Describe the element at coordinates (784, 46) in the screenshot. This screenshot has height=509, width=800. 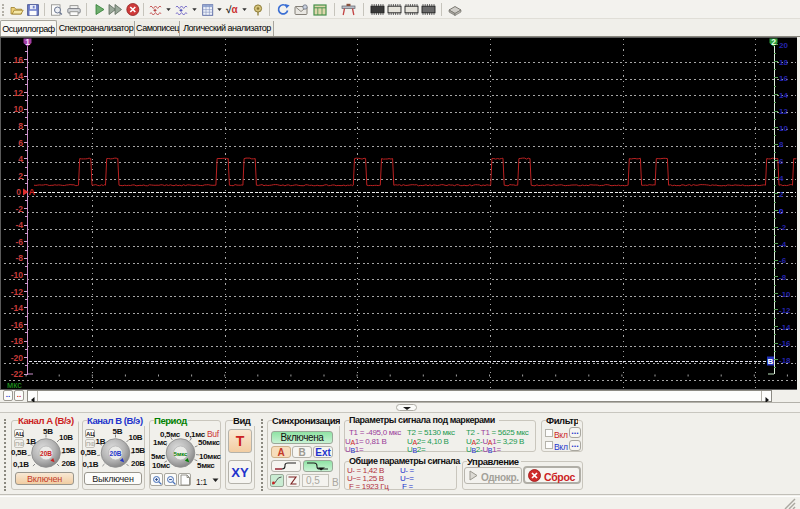
I see `svg-text: 20` at that location.